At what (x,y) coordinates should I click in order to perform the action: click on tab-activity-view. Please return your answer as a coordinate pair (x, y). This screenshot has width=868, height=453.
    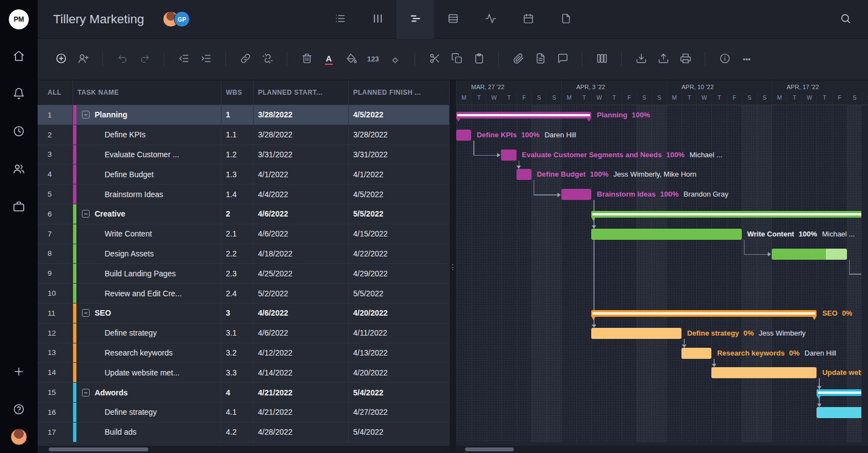
    Looking at the image, I should click on (490, 19).